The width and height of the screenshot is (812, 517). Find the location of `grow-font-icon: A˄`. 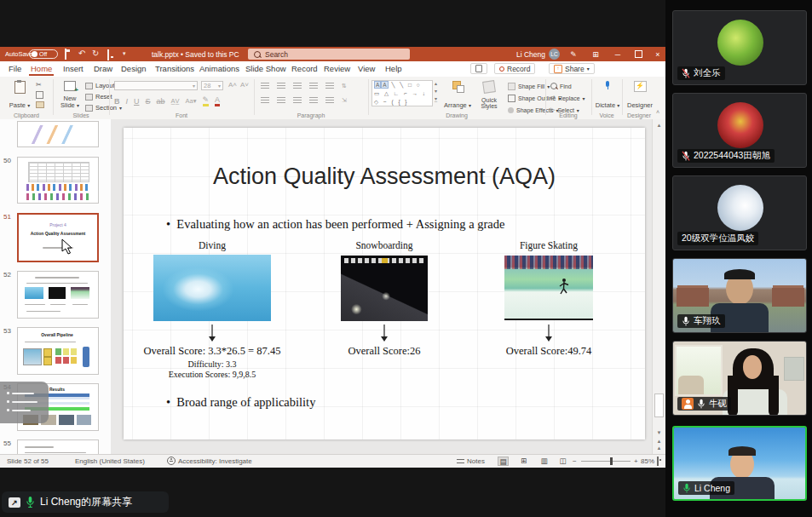

grow-font-icon: A˄ is located at coordinates (233, 85).